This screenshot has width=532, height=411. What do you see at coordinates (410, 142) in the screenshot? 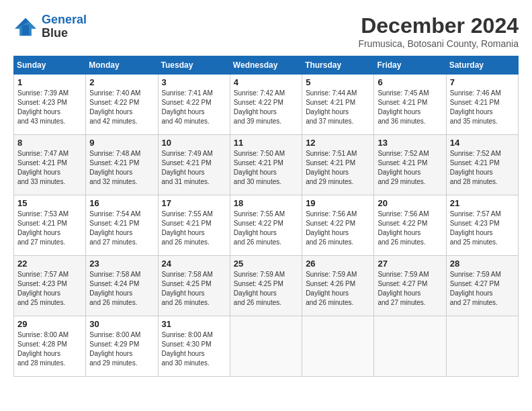
I see `day-number: 13` at bounding box center [410, 142].